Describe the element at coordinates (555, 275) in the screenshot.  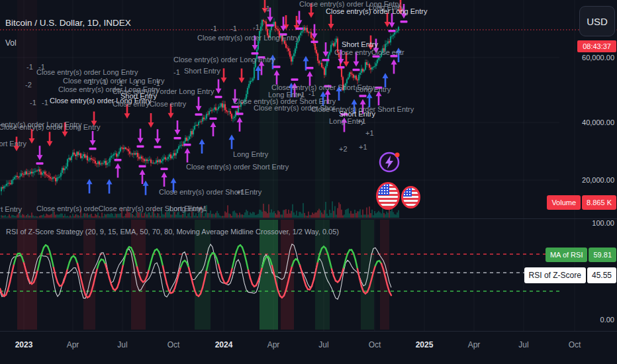
I see `rsi-badge-label: RSI of Z-Score` at that location.